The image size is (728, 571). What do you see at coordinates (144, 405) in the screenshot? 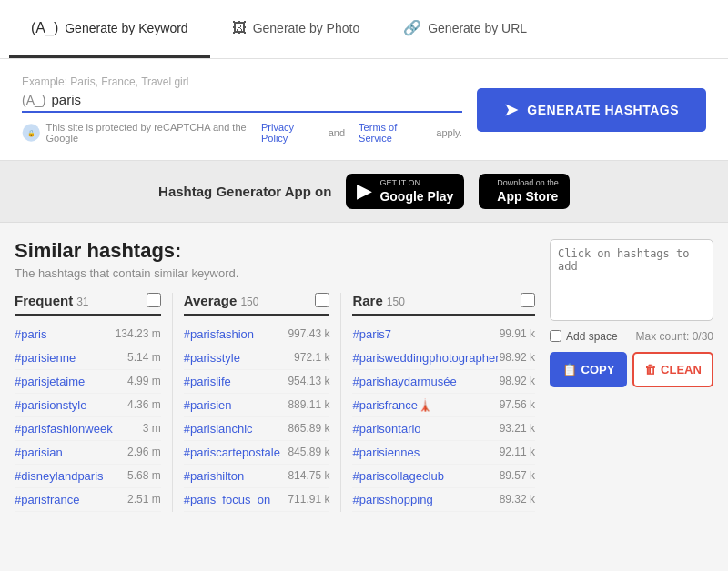
I see `hashtag-count: 4.36 m` at bounding box center [144, 405].